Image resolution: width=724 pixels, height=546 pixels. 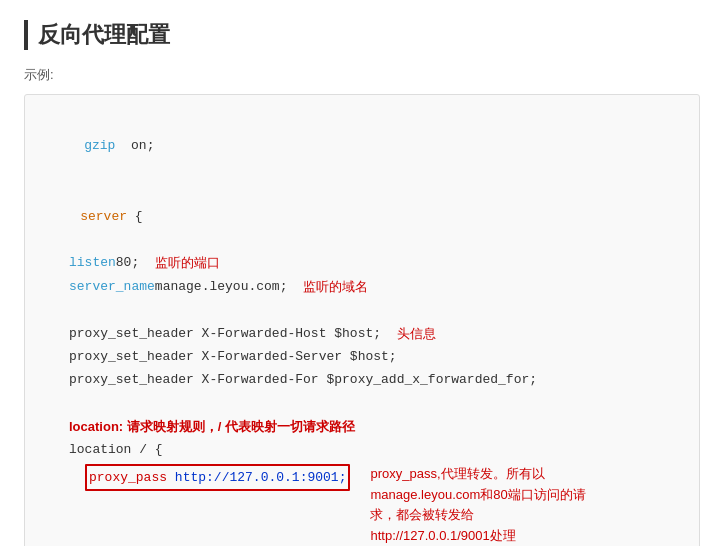 What do you see at coordinates (362, 334) in the screenshot?
I see `code-line-proxy-host: proxy_set_header X-Forwarded-Host $host;…` at bounding box center [362, 334].